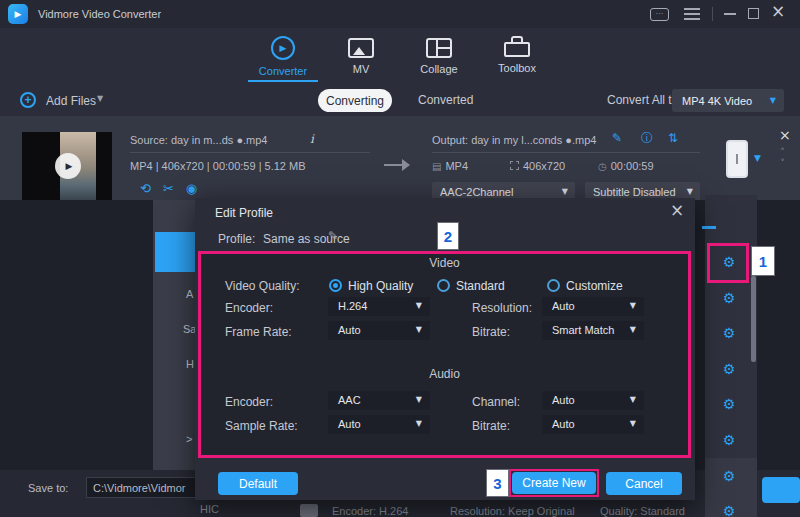 Image resolution: width=800 pixels, height=517 pixels. What do you see at coordinates (754, 319) in the screenshot?
I see `scrollbar` at bounding box center [754, 319].